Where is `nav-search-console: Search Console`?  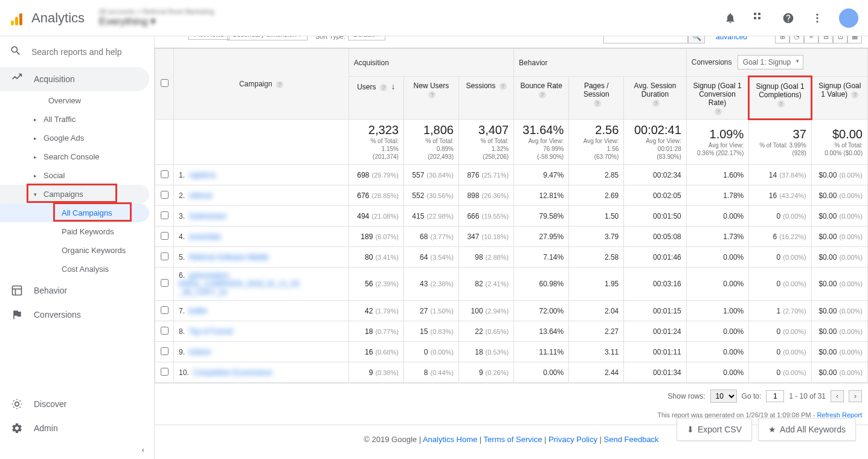
nav-search-console: Search Console is located at coordinates (77, 157).